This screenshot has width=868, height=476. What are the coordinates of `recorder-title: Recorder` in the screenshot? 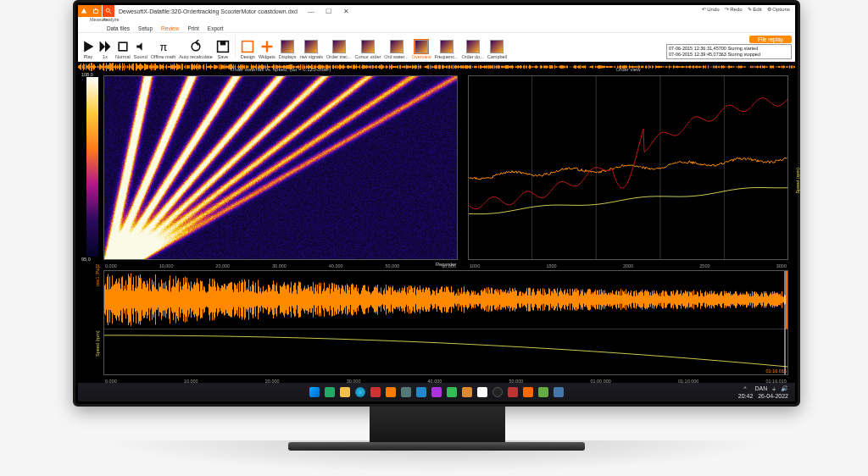 It's located at (446, 264).